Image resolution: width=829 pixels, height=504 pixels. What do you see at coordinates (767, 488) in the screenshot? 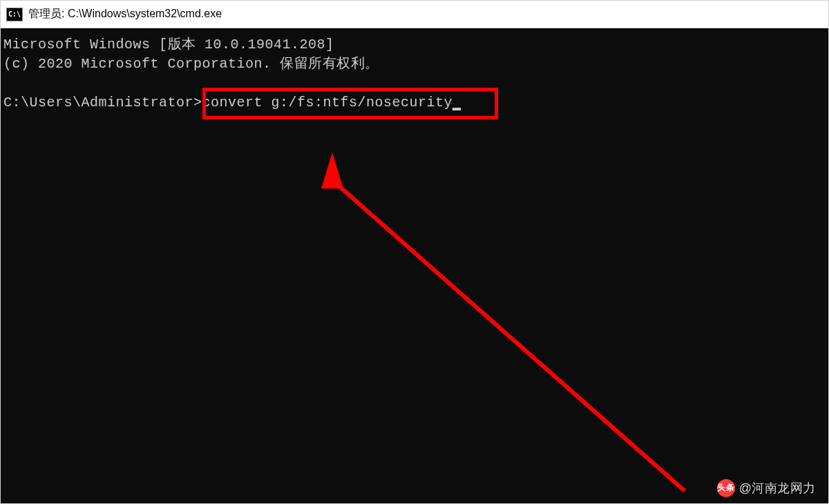
I see `watermark: 头条 @河南龙网力` at bounding box center [767, 488].